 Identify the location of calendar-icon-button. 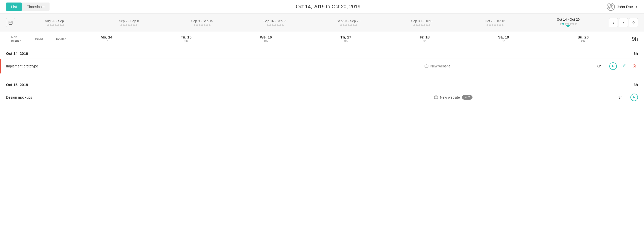
(11, 23).